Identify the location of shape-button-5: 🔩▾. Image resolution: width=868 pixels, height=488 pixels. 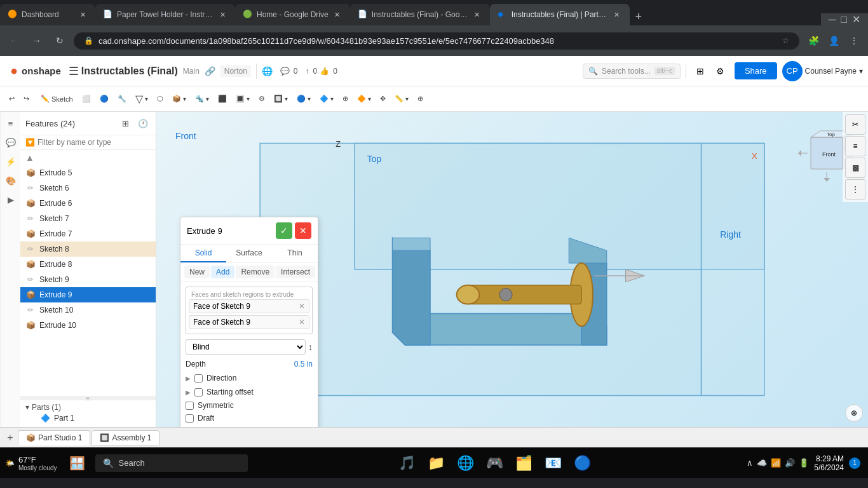
(202, 99).